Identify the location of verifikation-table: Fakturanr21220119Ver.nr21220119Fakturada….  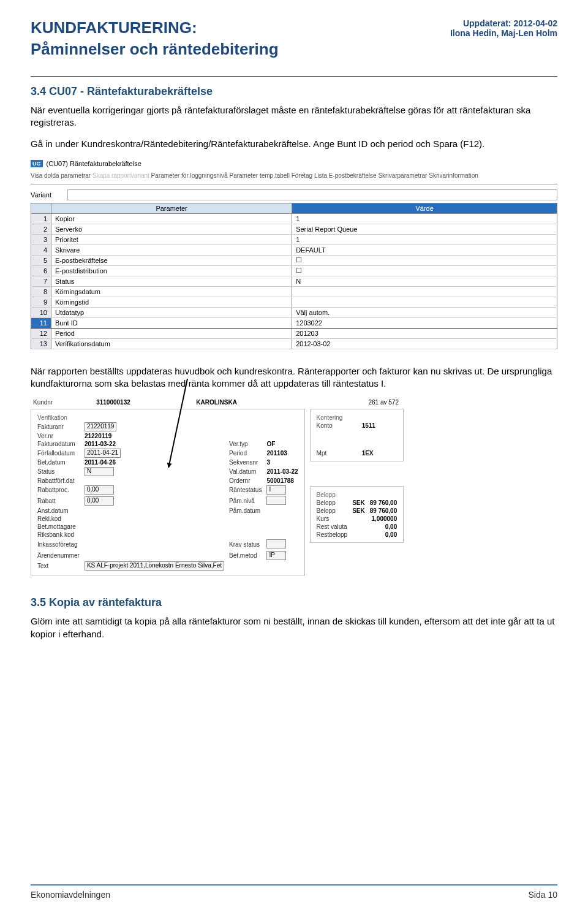
(168, 496).